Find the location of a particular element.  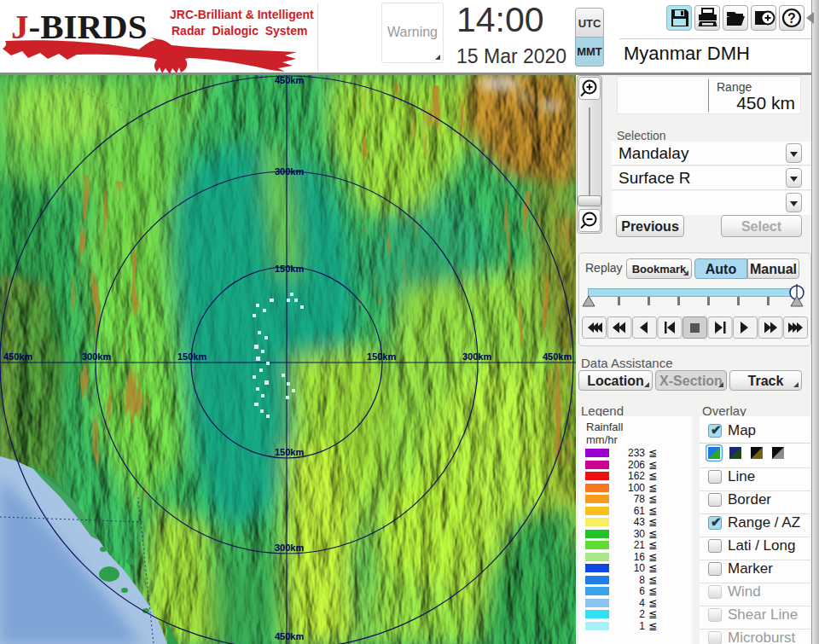

svg-text: 206 is located at coordinates (636, 465).